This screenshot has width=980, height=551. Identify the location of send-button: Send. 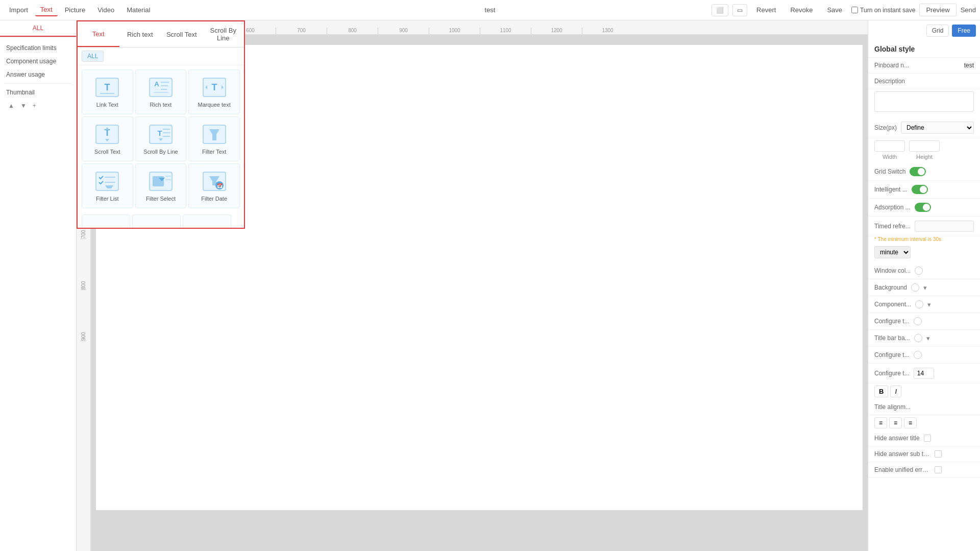
(968, 10).